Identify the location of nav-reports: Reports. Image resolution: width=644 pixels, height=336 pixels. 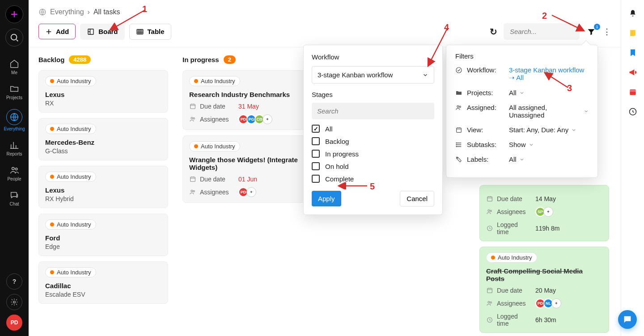
(14, 148).